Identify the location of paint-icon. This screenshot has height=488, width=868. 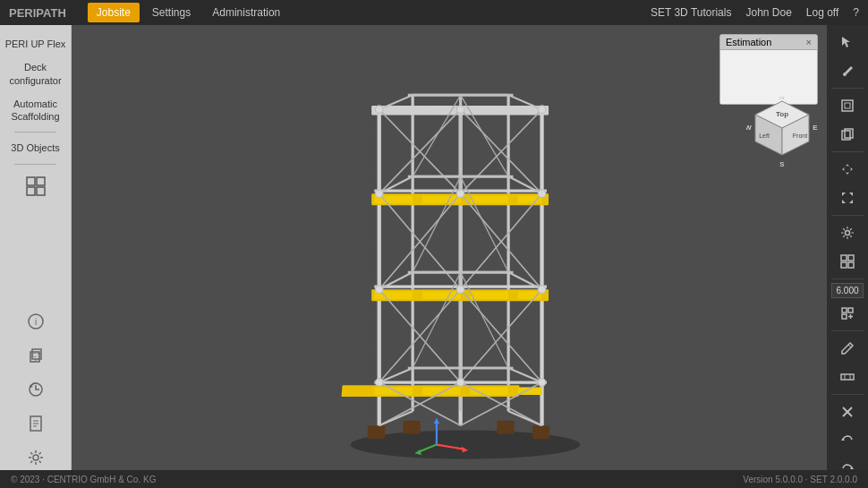
(847, 71).